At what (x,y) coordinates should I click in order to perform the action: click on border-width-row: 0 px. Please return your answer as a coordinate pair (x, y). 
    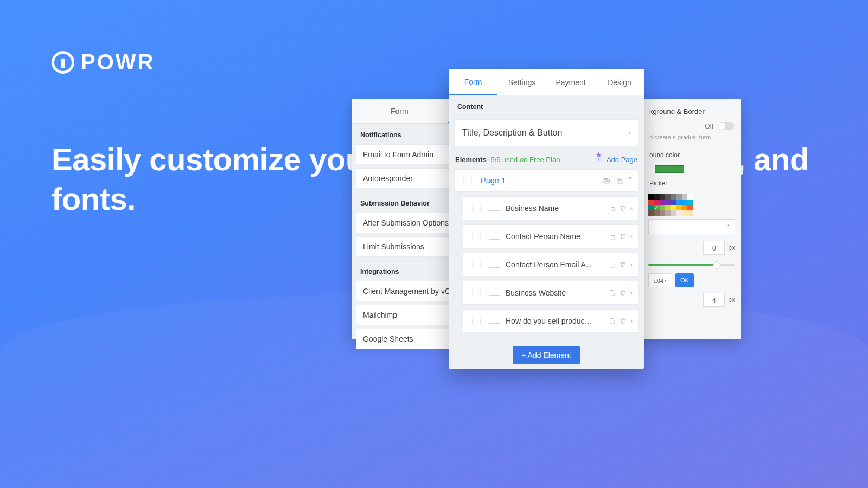
    Looking at the image, I should click on (692, 248).